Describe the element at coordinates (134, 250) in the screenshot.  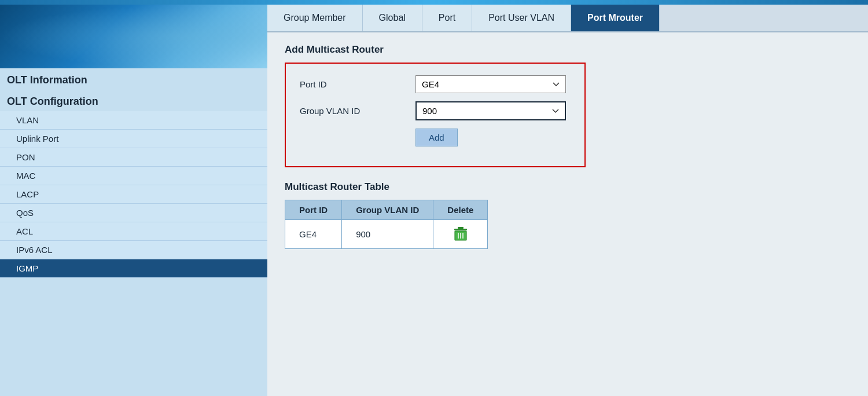
I see `sidebar-item-ipv6-acl: IPv6 ACL` at that location.